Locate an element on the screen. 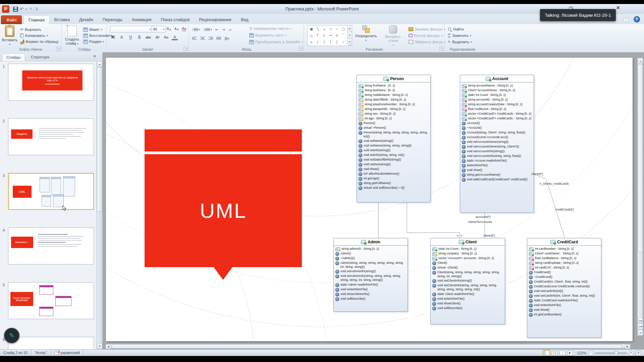  align-left-button is located at coordinates (195, 38).